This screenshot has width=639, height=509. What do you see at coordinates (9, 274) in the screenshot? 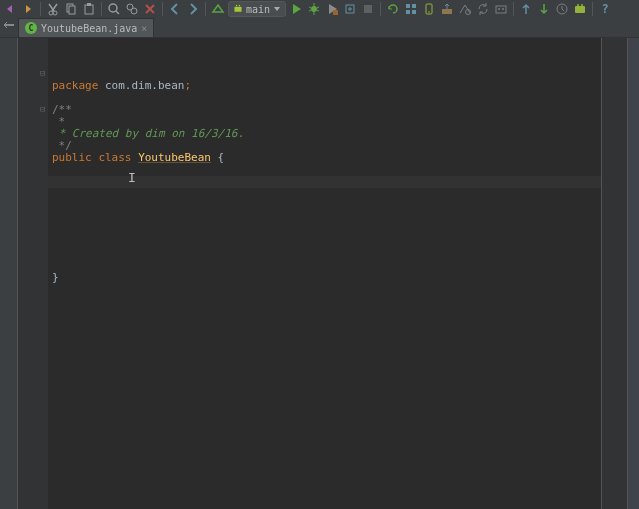
I see `tool-window-bar` at bounding box center [9, 274].